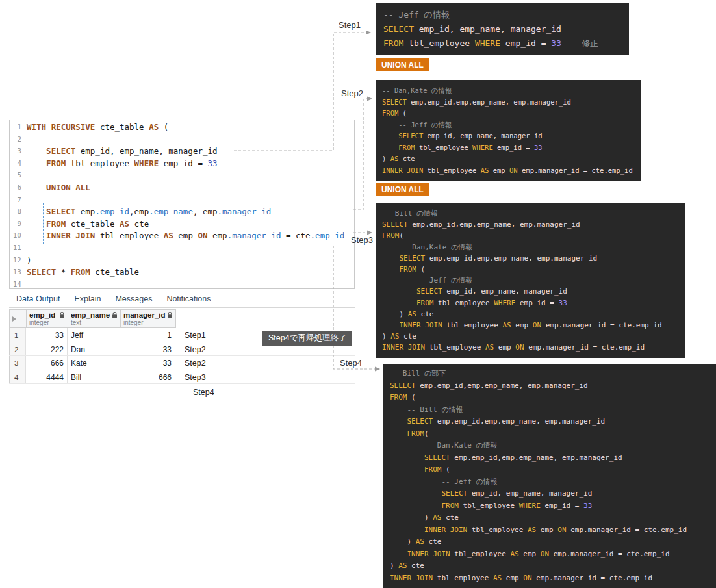  Describe the element at coordinates (47, 335) in the screenshot. I see `cell-emp_id: 33` at that location.